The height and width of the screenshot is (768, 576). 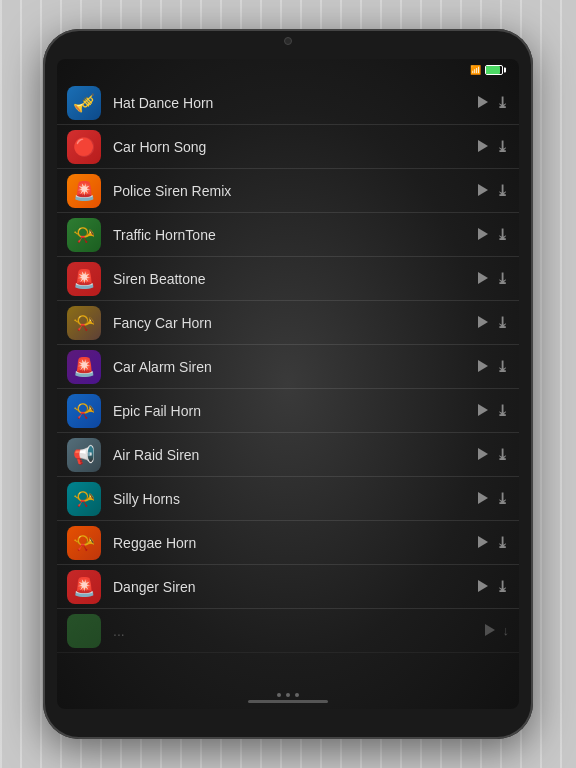 What do you see at coordinates (288, 70) in the screenshot?
I see `status-bar: 📶` at bounding box center [288, 70].